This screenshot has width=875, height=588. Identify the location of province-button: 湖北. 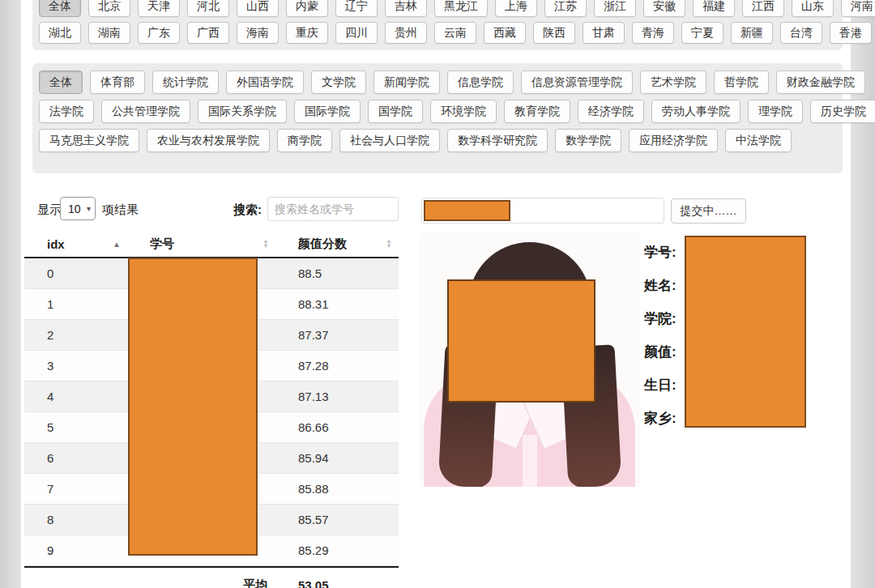
(60, 32).